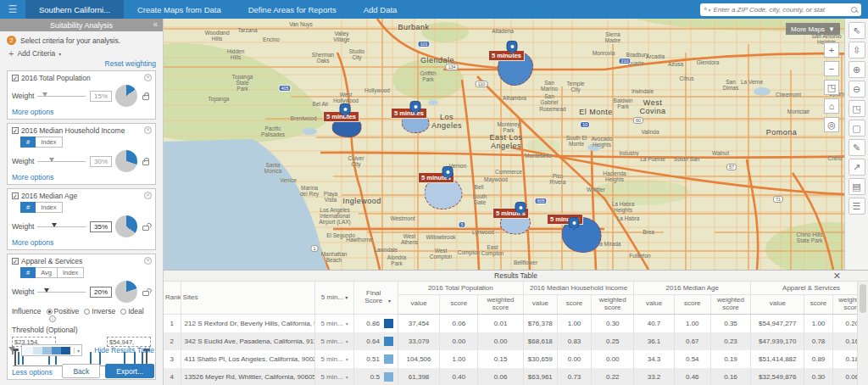 The width and height of the screenshot is (868, 385). Describe the element at coordinates (419, 323) in the screenshot. I see `cell-value: 37,454` at that location.